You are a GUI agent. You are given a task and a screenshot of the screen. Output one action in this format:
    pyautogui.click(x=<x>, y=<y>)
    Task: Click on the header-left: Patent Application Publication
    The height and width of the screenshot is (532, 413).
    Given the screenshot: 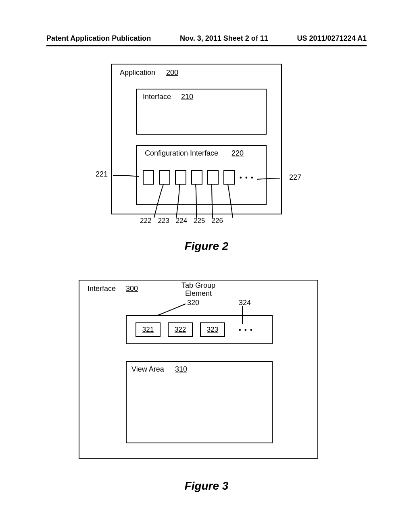 What is the action you would take?
    pyautogui.click(x=98, y=39)
    